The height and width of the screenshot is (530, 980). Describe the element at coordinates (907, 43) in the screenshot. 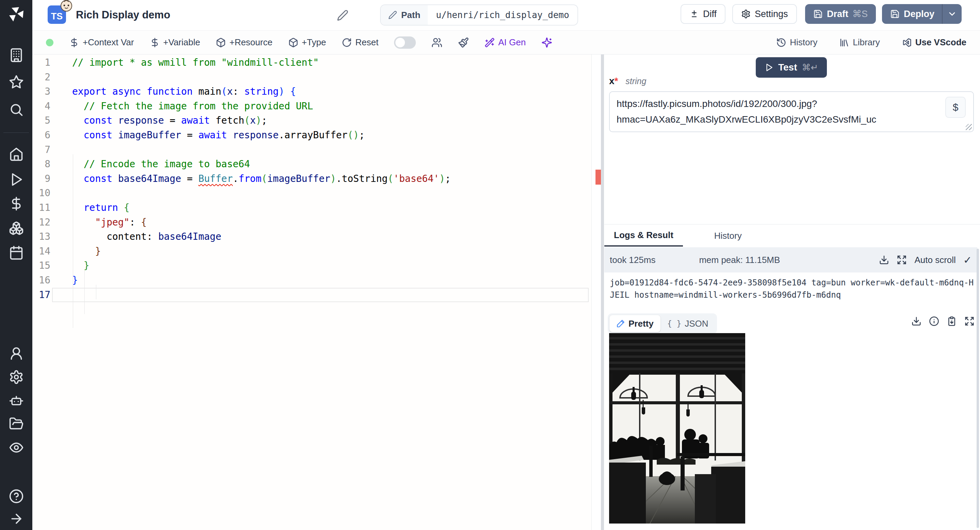

I see `vscode-icon` at that location.